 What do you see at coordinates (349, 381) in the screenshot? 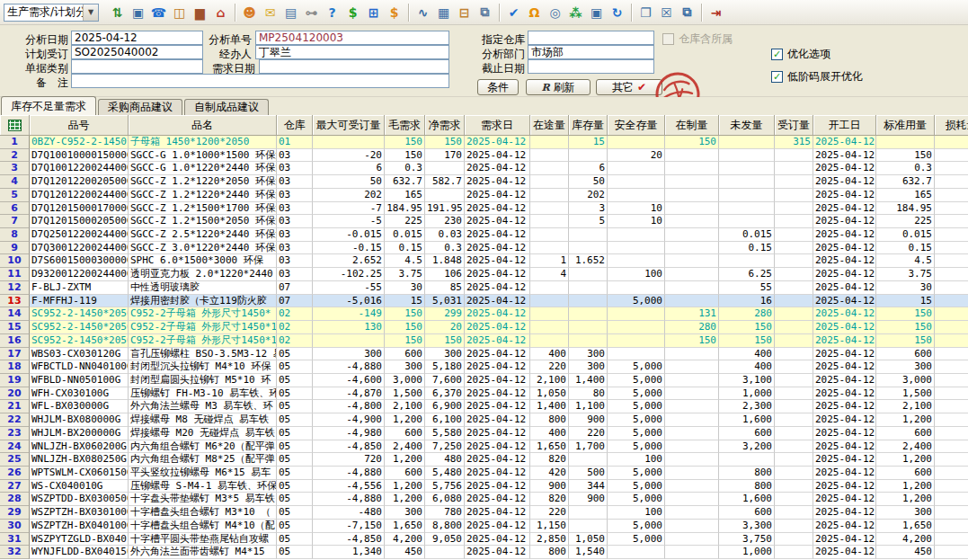
I see `cell: -4,600` at bounding box center [349, 381].